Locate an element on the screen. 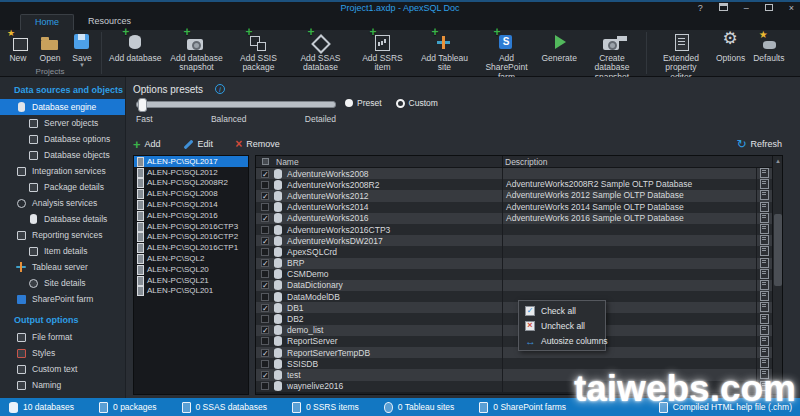 Image resolution: width=800 pixels, height=416 pixels. table-row: ✓ReportServerTempDB is located at coordinates (514, 352).